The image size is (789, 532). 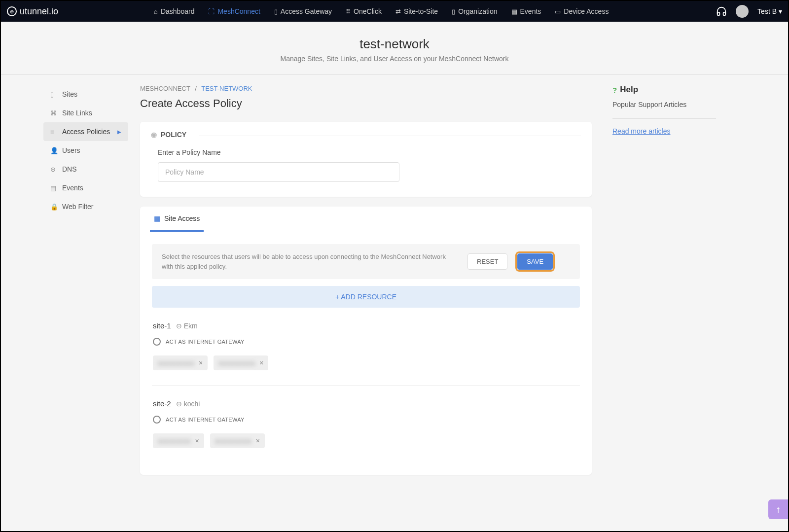 I want to click on site-header: site-2 ⊙kochi, so click(x=366, y=403).